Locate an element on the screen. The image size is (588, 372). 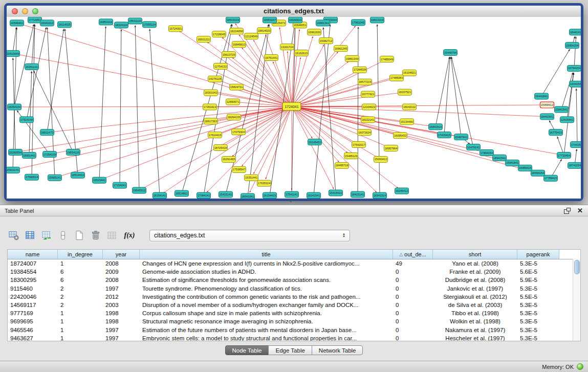
graph-node: 17485083 is located at coordinates (397, 78).